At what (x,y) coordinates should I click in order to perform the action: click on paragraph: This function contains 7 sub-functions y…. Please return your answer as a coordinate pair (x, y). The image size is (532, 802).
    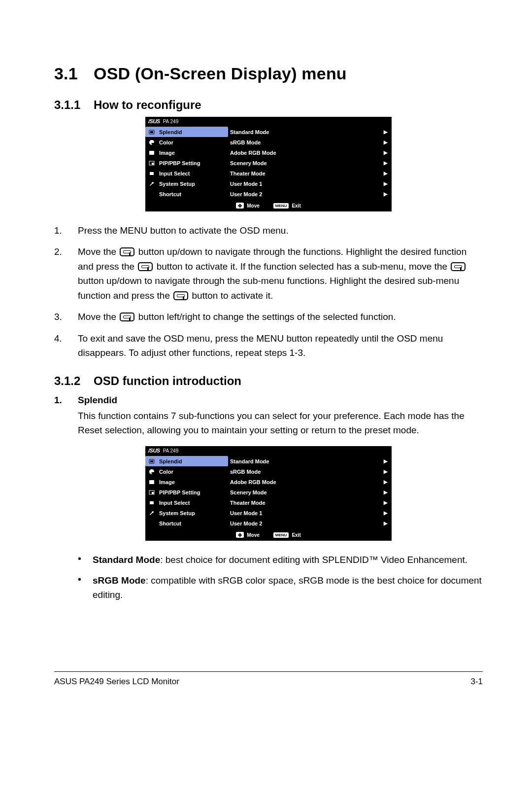
    Looking at the image, I should click on (280, 423).